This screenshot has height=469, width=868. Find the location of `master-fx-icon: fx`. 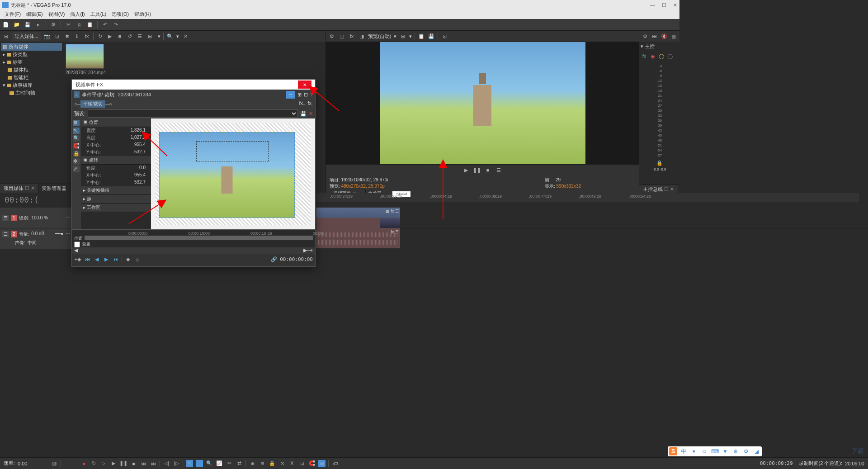

master-fx-icon: fx is located at coordinates (644, 56).